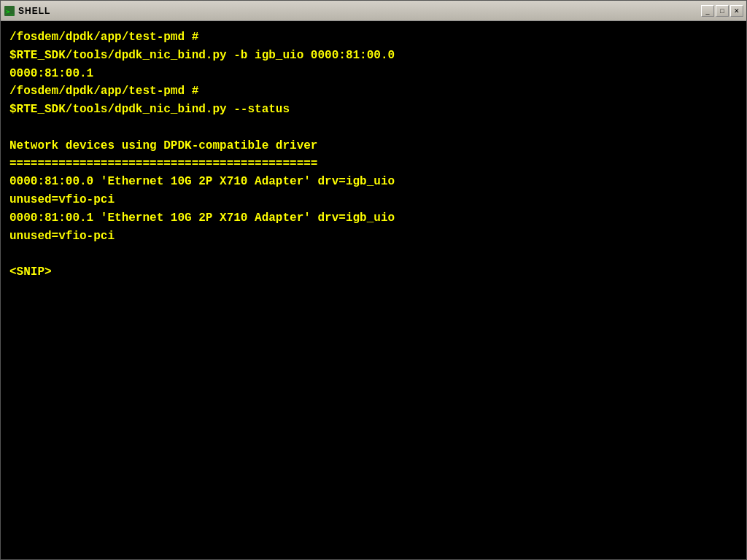  I want to click on title-bar-left: >_ SHELL, so click(27, 11).